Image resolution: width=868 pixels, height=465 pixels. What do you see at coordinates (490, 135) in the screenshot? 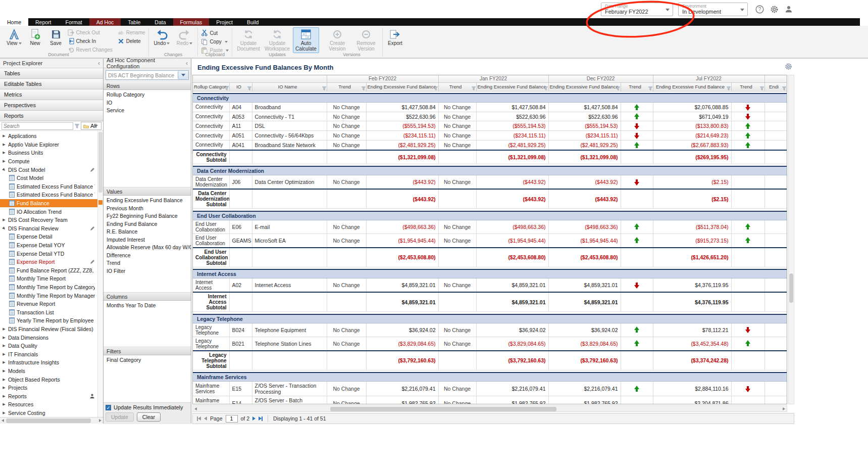
I see `table-row: ConnectivityA051Connectivity - 56/64Kbps…` at bounding box center [490, 135].